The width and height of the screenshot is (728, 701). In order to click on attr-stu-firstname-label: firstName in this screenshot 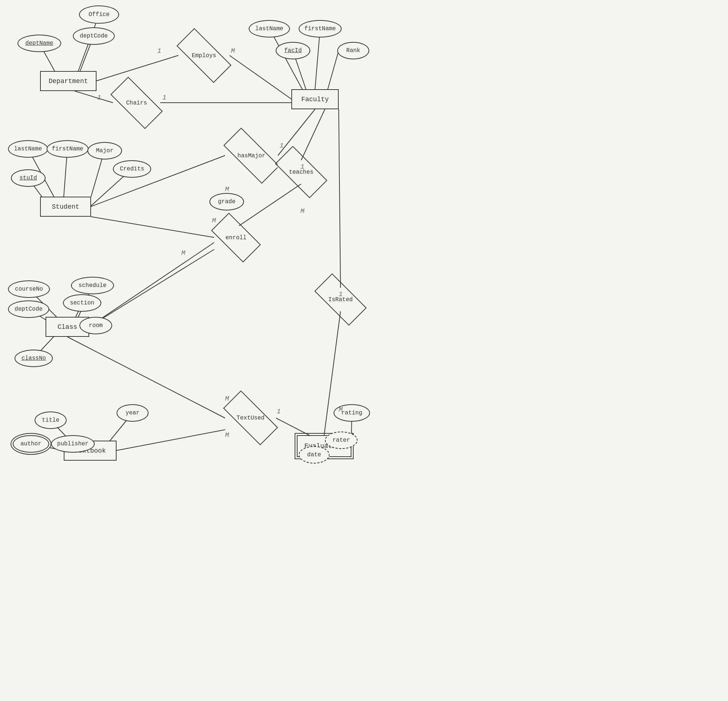, I will do `click(68, 149)`.